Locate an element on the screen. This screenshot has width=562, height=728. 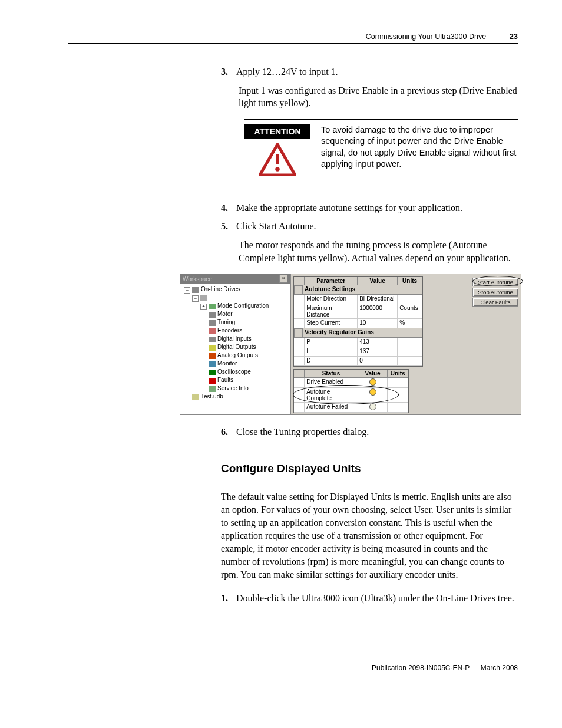
step-number: 5. is located at coordinates (229, 226).